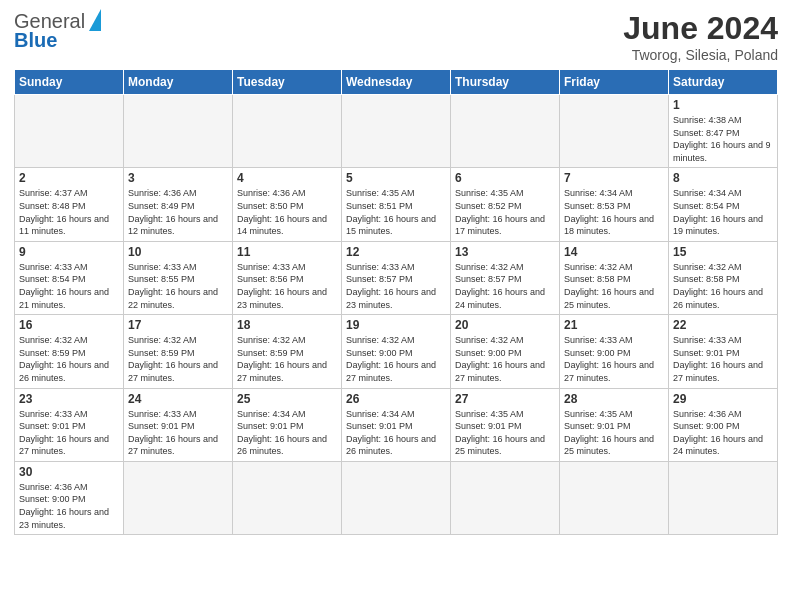  I want to click on calendar-week-5: 23Sunrise: 4:33 AM Sunset: 9:01 PM Dayli…, so click(396, 424).